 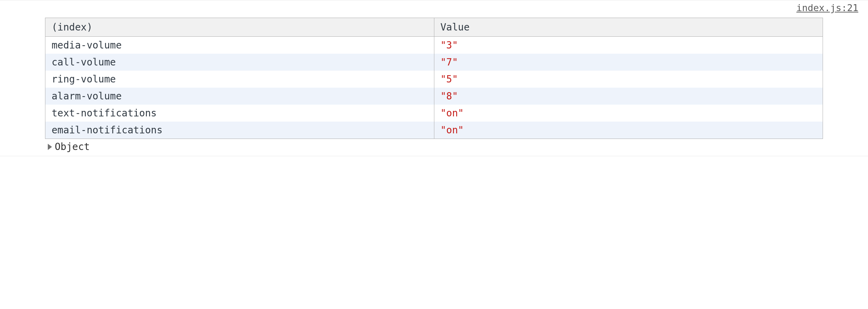 I want to click on table-header-row: (index) Value, so click(x=434, y=27).